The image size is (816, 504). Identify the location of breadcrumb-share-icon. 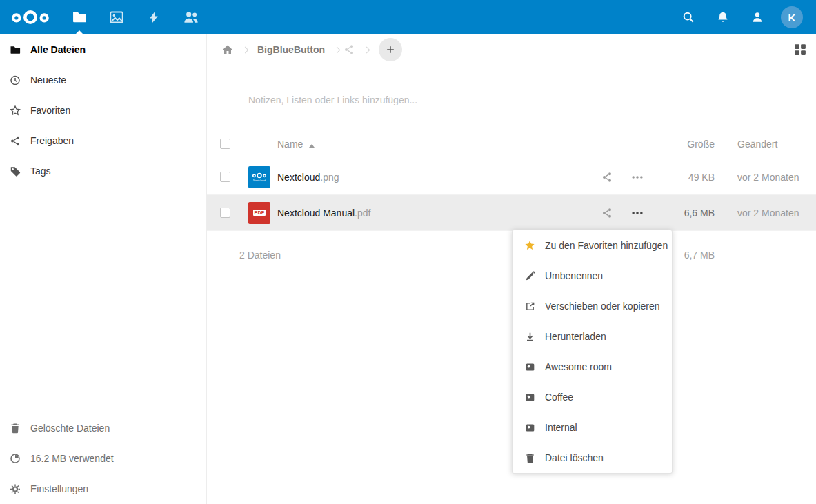
(349, 50).